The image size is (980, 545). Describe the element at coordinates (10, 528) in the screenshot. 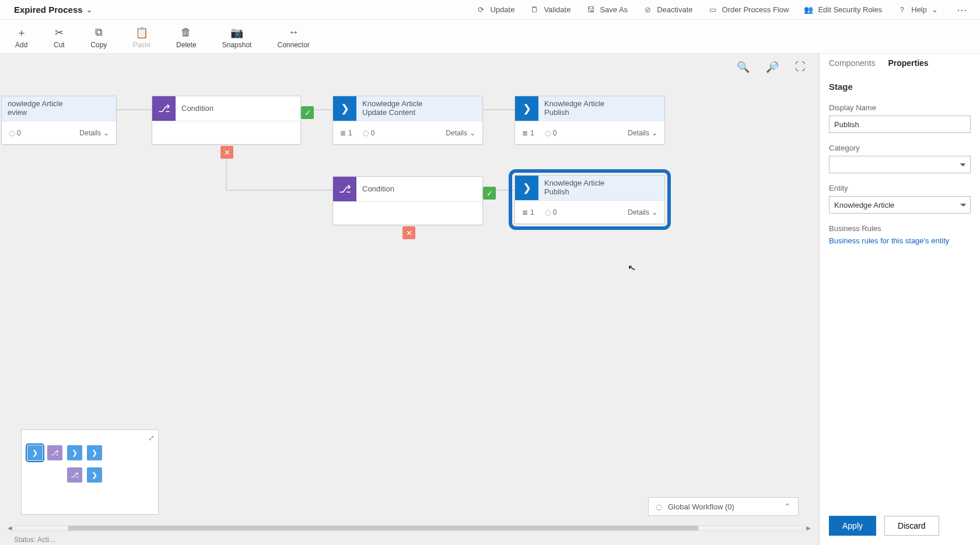

I see `scroll-left-icon: ◄` at that location.